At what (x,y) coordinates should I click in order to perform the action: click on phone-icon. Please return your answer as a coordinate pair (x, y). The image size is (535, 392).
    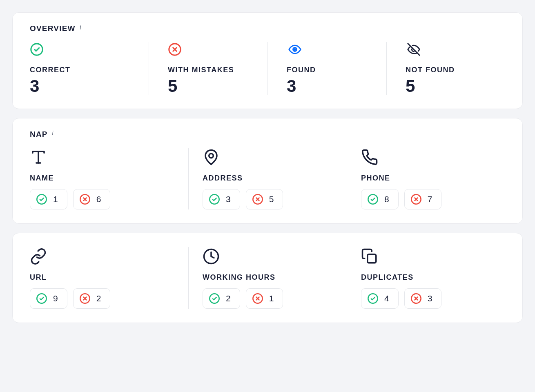
    Looking at the image, I should click on (427, 157).